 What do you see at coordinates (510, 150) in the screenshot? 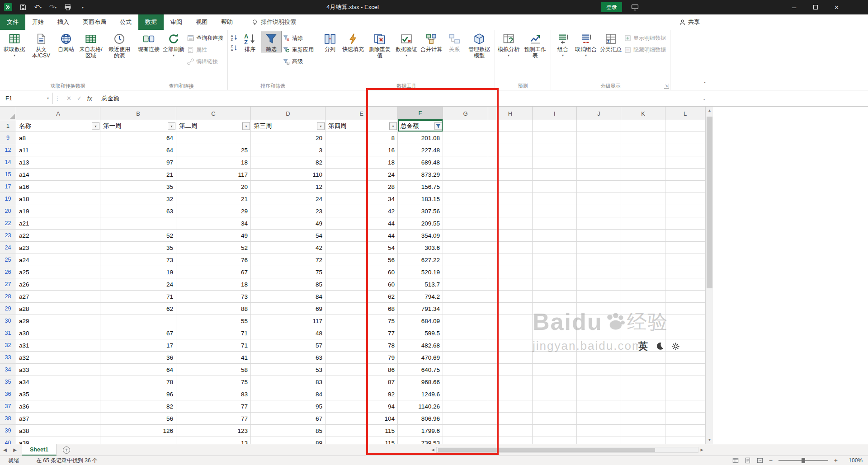
I see `cell-H12` at bounding box center [510, 150].